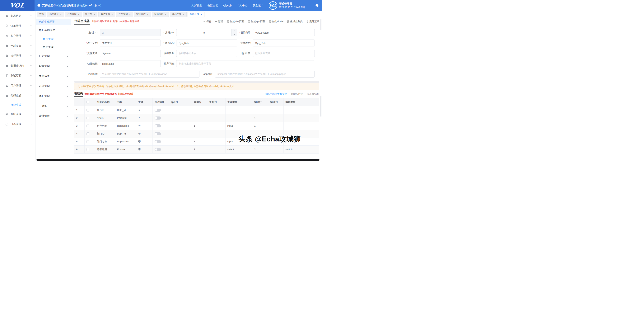  Describe the element at coordinates (54, 56) in the screenshot. I see `submenu-group: 日志管理` at that location.